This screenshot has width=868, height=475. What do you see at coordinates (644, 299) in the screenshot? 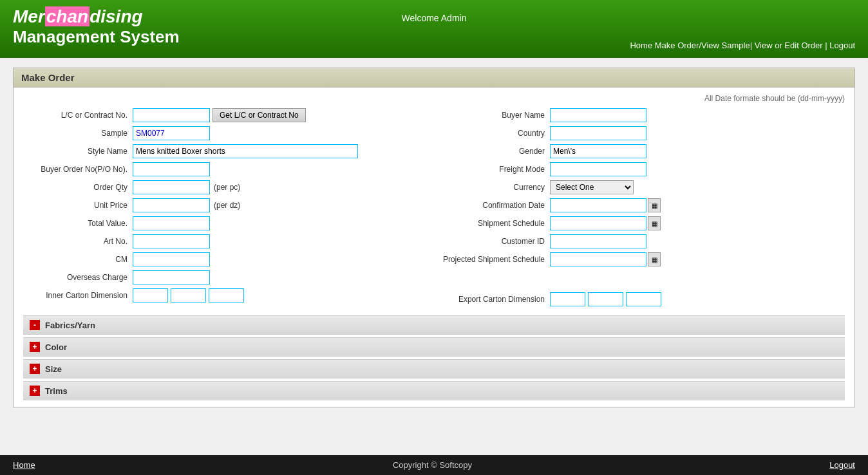
I see `export-dim3-input` at bounding box center [644, 299].